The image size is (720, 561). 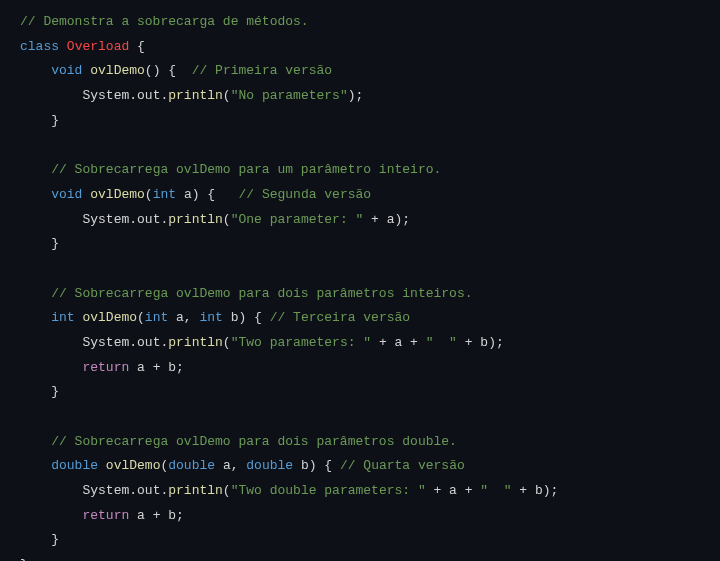 What do you see at coordinates (216, 194) in the screenshot?
I see `paren-close: ) {` at bounding box center [216, 194].